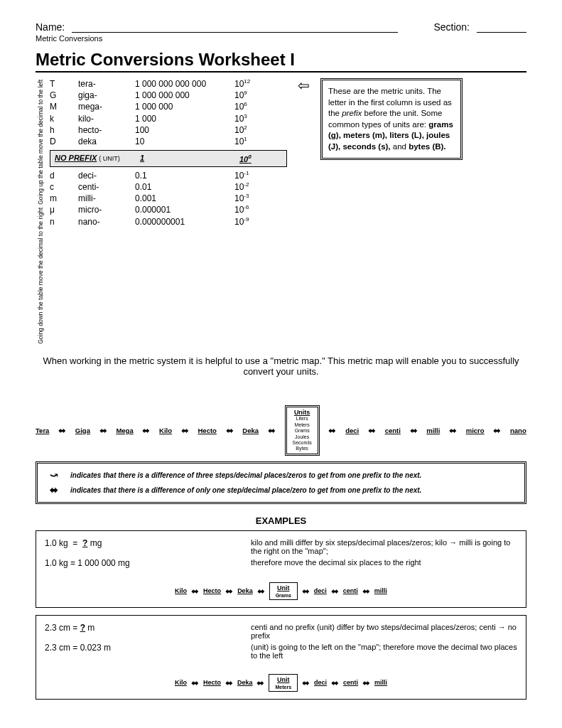  I want to click on prefix-row: Ggiga-1 000 000 000109, so click(168, 95).